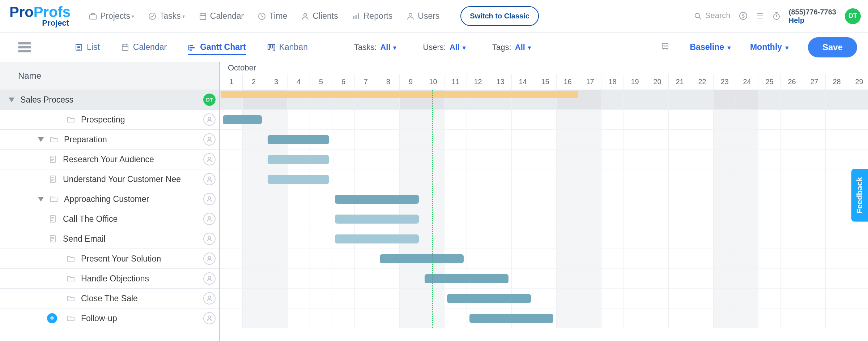 Image resolution: width=868 pixels, height=341 pixels. I want to click on task-row: Approaching Customer, so click(110, 199).